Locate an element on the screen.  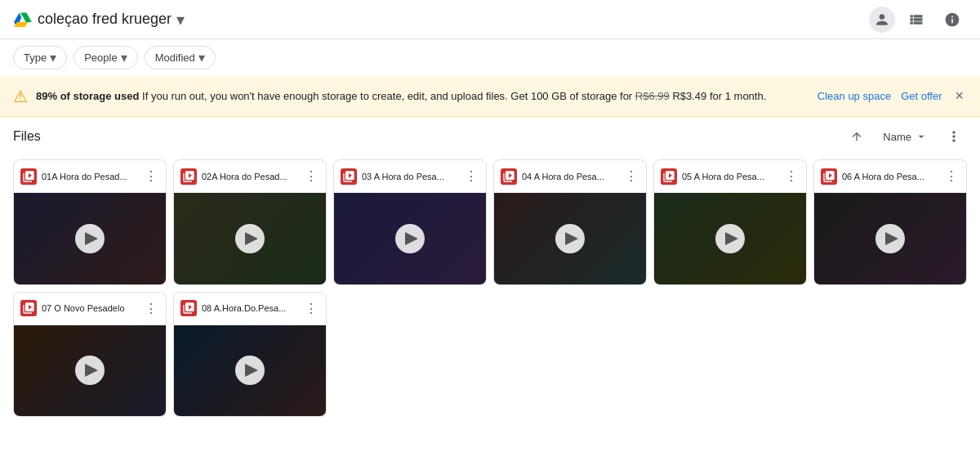
file-card-file-2: 02A Hora do Pesad... ⋮ is located at coordinates (250, 222).